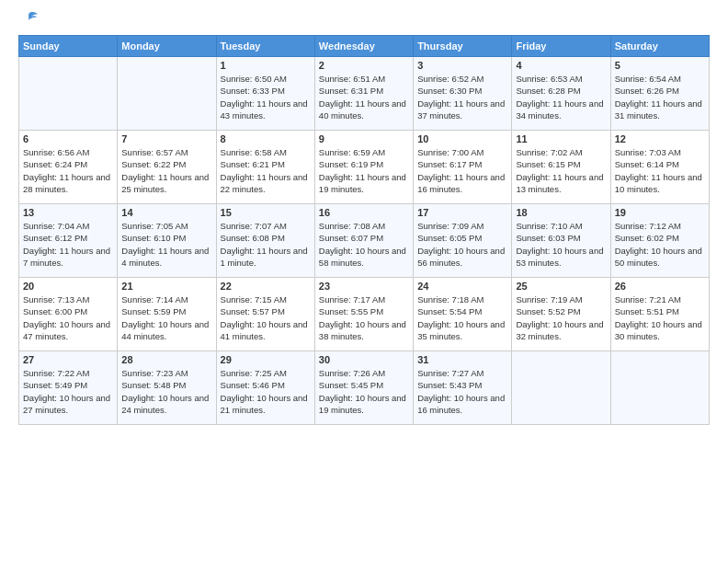  I want to click on sunset-text: Sunset: 5:48 PM, so click(154, 385).